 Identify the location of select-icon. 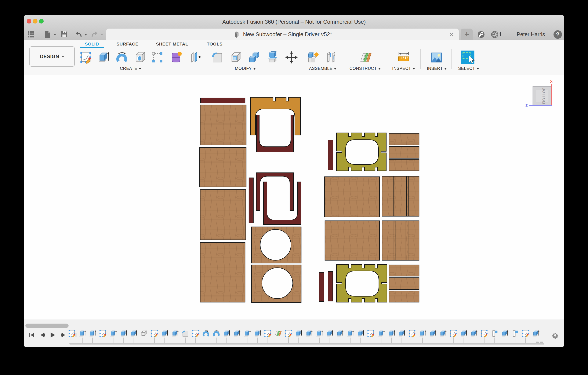
(468, 57).